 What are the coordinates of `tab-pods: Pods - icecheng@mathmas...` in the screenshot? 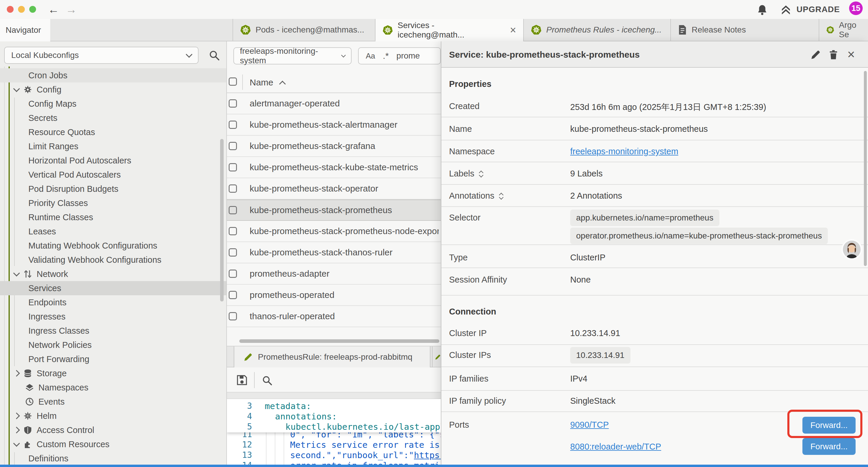 It's located at (304, 30).